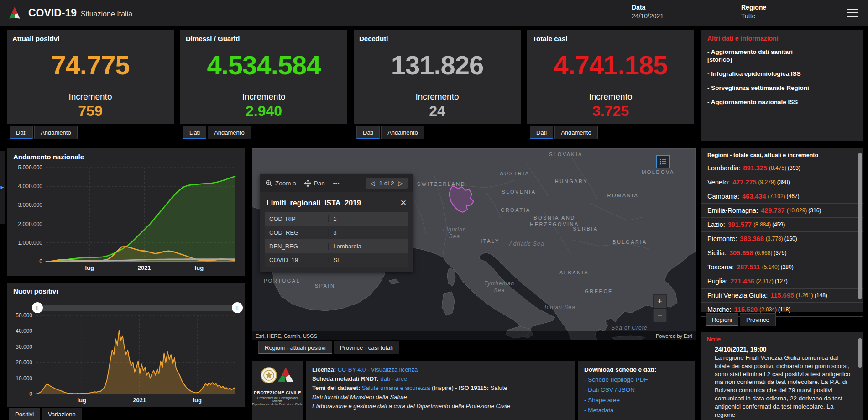 The width and height of the screenshot is (868, 420). Describe the element at coordinates (137, 308) in the screenshot. I see `time-range-slider: ǀǀ ǀǀ` at that location.